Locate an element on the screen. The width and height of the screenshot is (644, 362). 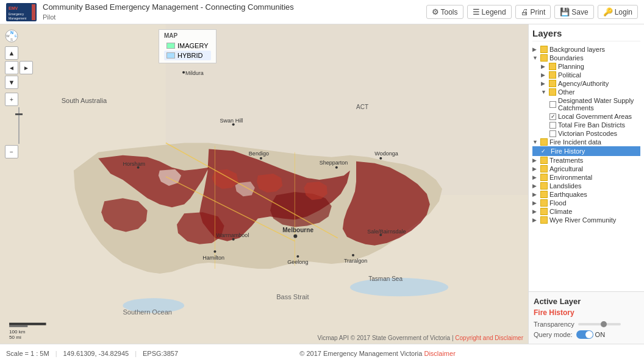
climate-item: ▶ Climate is located at coordinates (587, 211).